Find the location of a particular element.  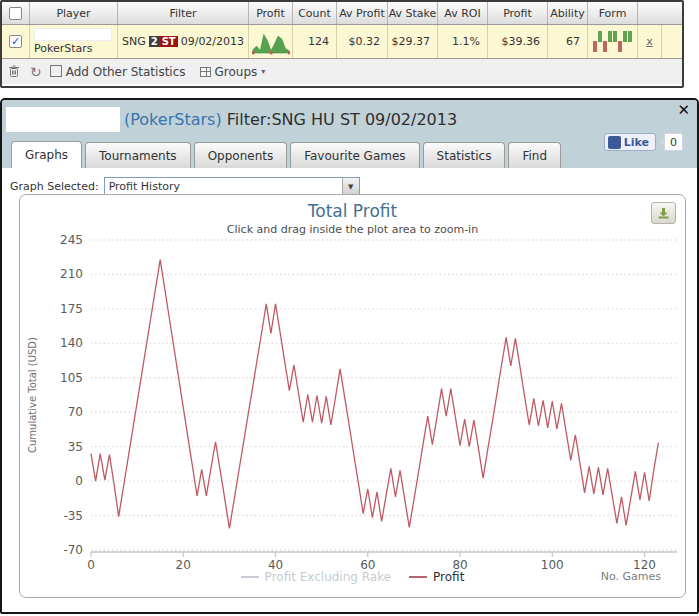

chart-legend: Profit Excluding Rake Profit is located at coordinates (352, 577).